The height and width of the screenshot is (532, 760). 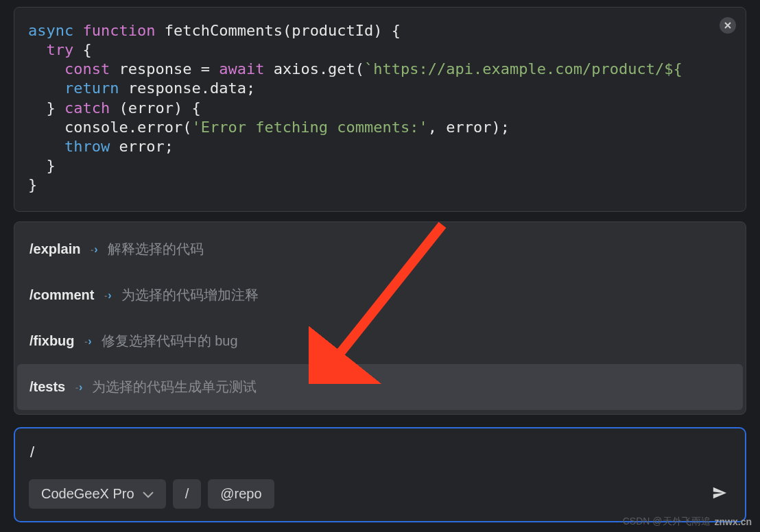 I want to click on input-toolbar: CodeGeeX Pro / @repo, so click(x=380, y=494).